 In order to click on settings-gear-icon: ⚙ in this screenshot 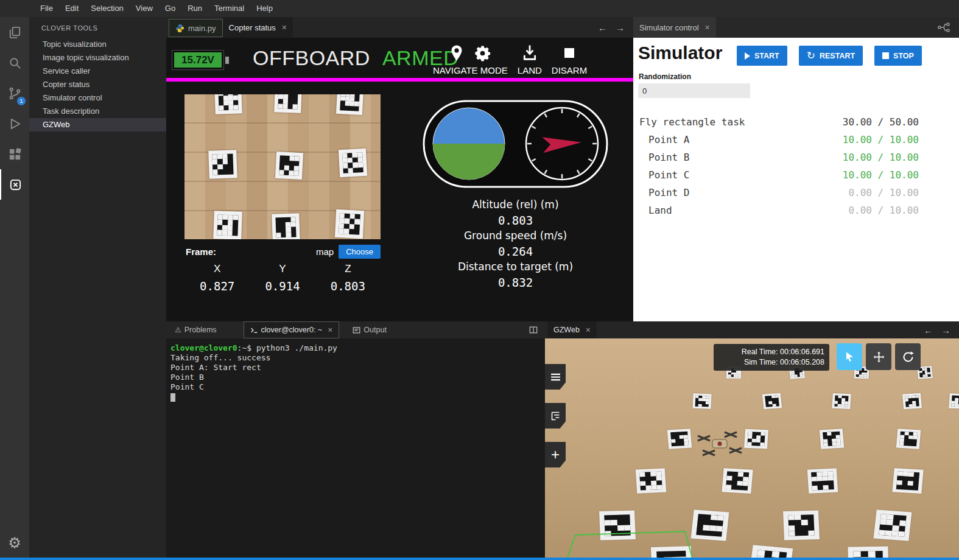, I will do `click(15, 543)`.